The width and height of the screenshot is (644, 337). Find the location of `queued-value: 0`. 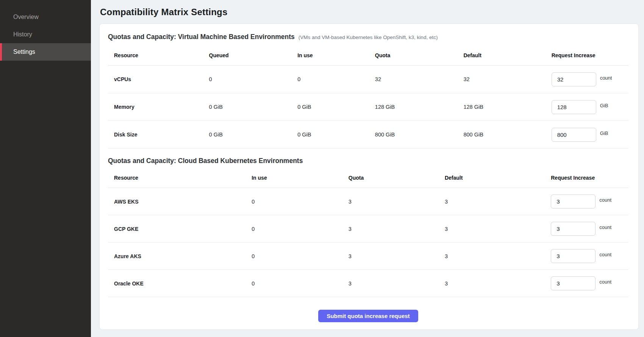

queued-value: 0 is located at coordinates (253, 79).